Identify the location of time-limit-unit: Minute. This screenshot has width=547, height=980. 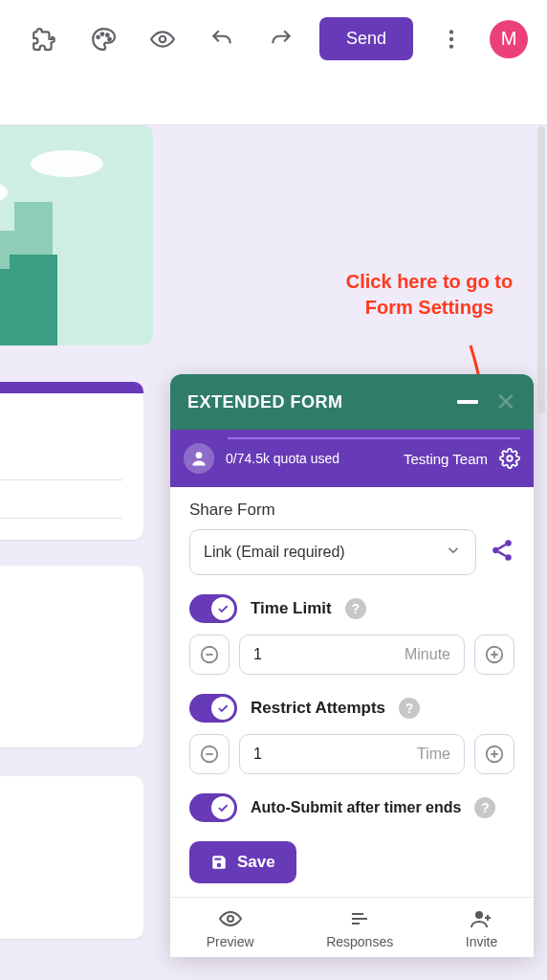
(427, 655).